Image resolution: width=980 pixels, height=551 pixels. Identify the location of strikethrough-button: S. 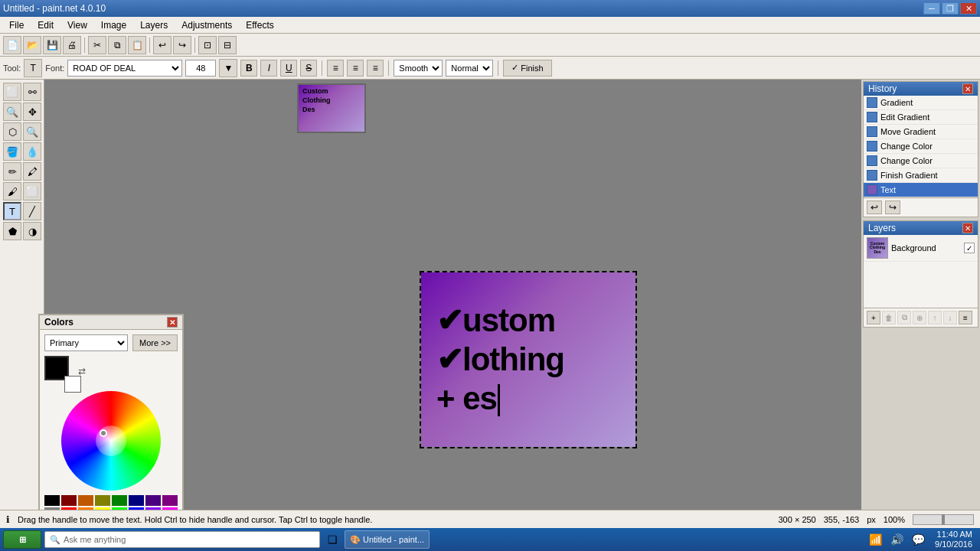
(309, 68).